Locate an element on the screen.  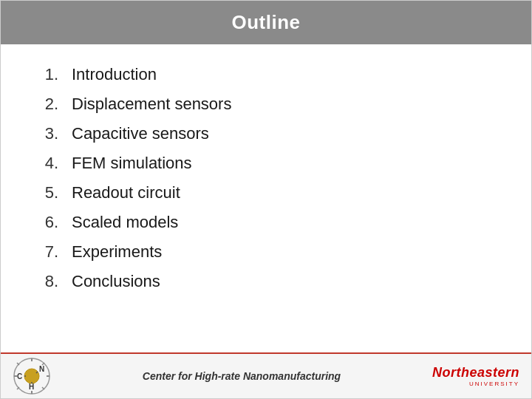
list-number: 1. is located at coordinates (48, 75).